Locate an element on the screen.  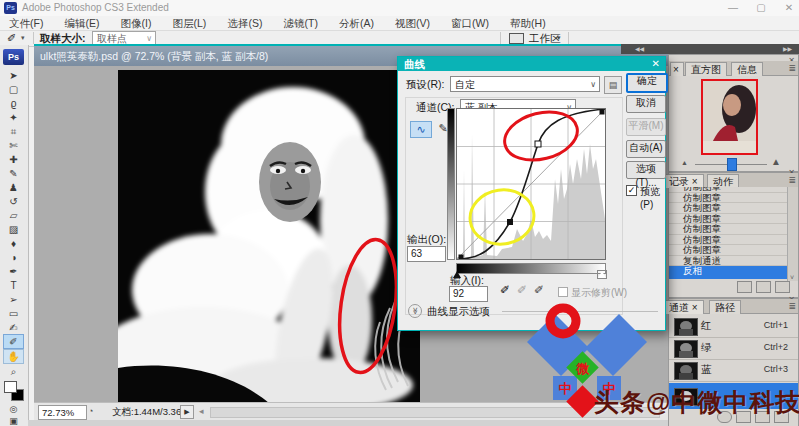
eyedropper-tool: ✐ is located at coordinates (14, 342).